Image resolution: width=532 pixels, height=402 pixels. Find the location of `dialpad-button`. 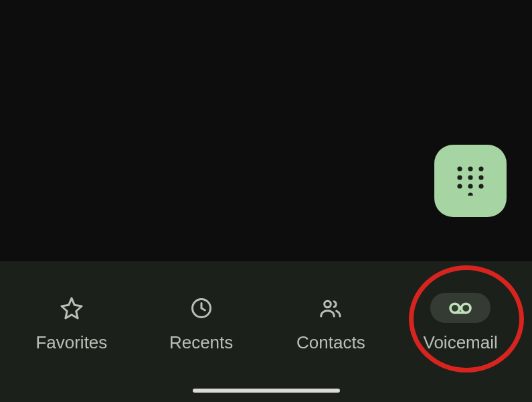

dialpad-button is located at coordinates (470, 181).